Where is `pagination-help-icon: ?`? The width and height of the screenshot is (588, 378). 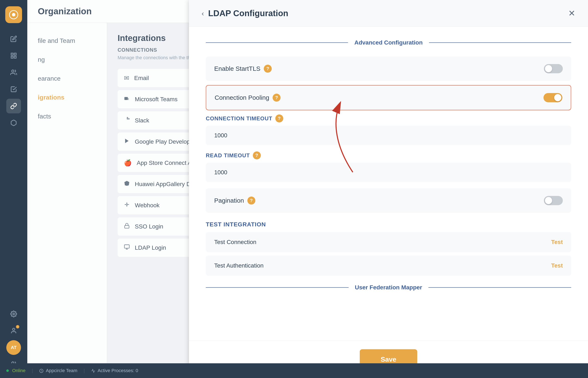
pagination-help-icon: ? is located at coordinates (251, 201).